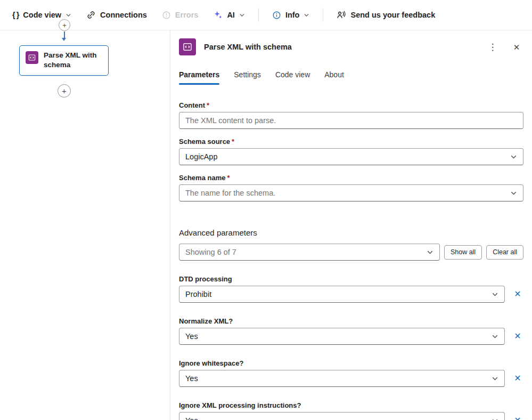 The width and height of the screenshot is (532, 420). I want to click on normalize-xml-dropdown: Yes, so click(342, 336).